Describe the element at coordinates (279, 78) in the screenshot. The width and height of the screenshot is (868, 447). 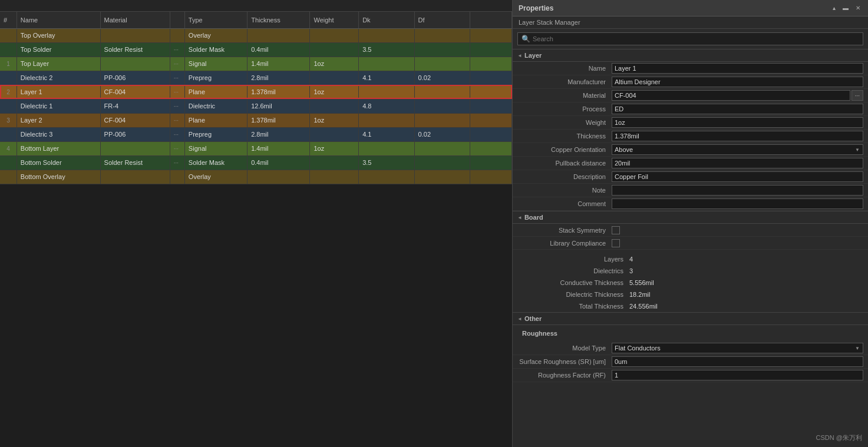
I see `cell-thickness: 2.8mil` at that location.